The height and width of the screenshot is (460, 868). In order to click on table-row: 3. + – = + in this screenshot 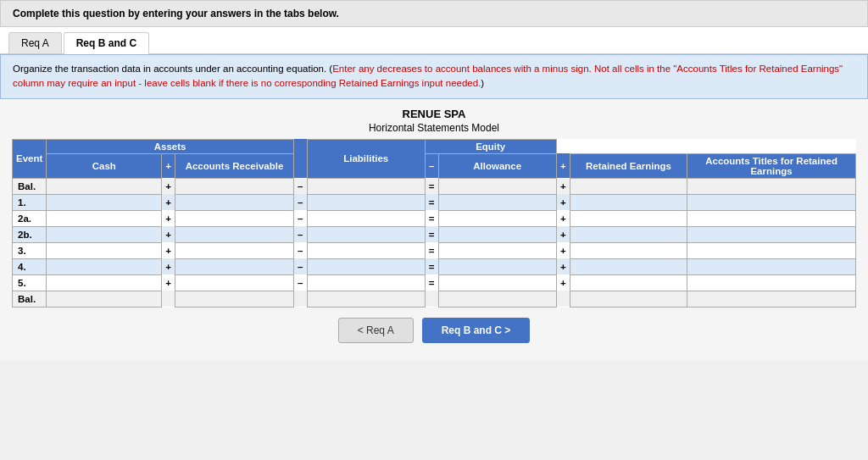, I will do `click(434, 251)`.